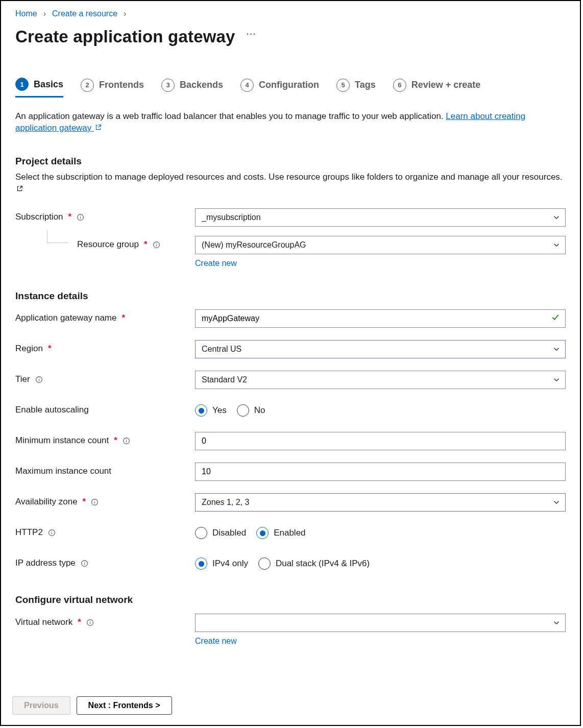 Image resolution: width=583 pixels, height=728 pixels. What do you see at coordinates (380, 472) in the screenshot?
I see `max-instance-input` at bounding box center [380, 472].